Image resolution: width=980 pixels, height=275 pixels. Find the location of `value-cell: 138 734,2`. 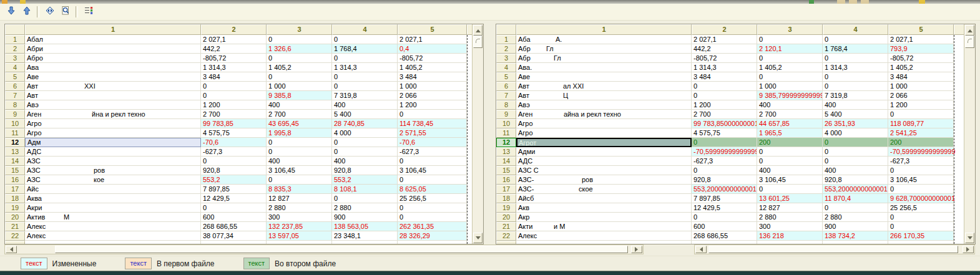

value-cell: 138 734,2 is located at coordinates (855, 236).